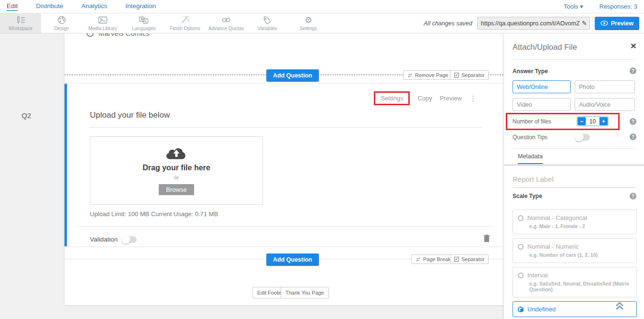  Describe the element at coordinates (144, 23) in the screenshot. I see `toolbar-languages: A Languages` at that location.